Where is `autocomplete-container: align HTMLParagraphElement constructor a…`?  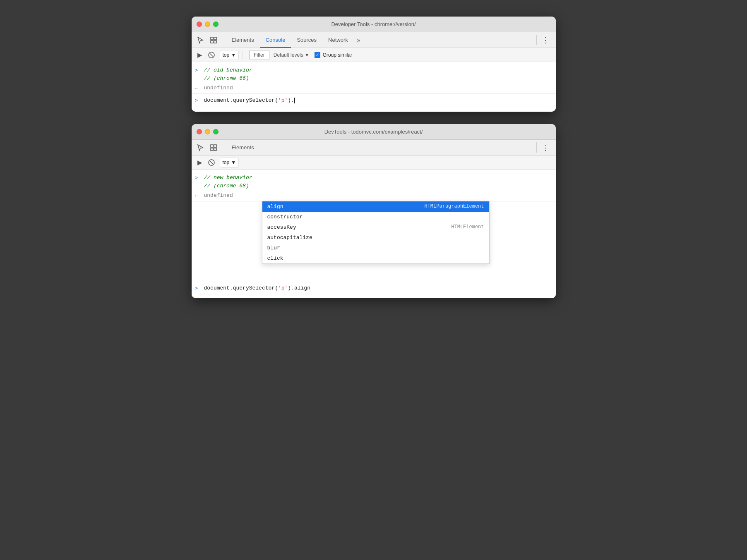 autocomplete-container: align HTMLParagraphElement constructor a… is located at coordinates (374, 248).